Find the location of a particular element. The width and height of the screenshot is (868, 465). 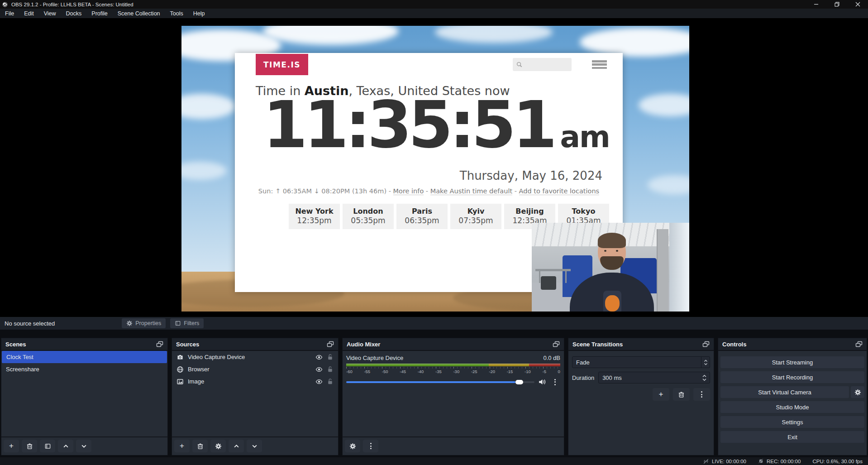

transitions-header: Scene Transitions is located at coordinates (641, 345).